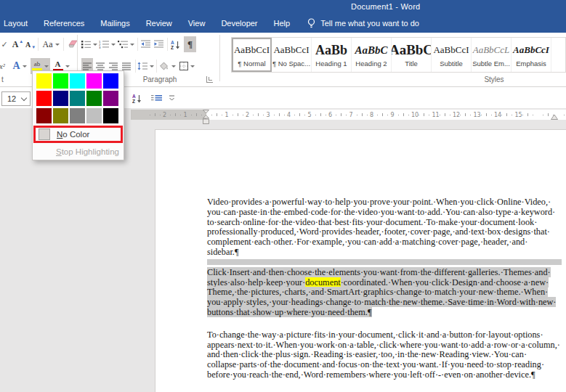 This screenshot has width=566, height=392. Describe the element at coordinates (89, 44) in the screenshot. I see `bullets-button` at that location.